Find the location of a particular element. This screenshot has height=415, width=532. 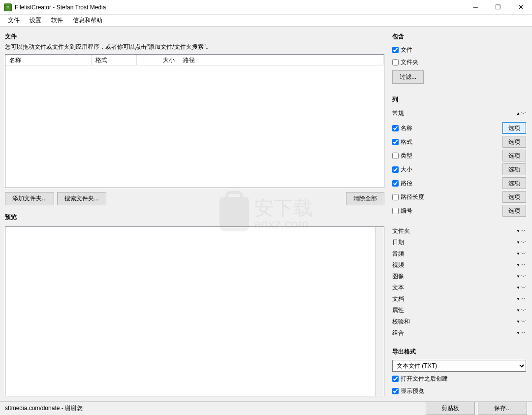

open-after-row: 打开文件之后创建 is located at coordinates (459, 379).